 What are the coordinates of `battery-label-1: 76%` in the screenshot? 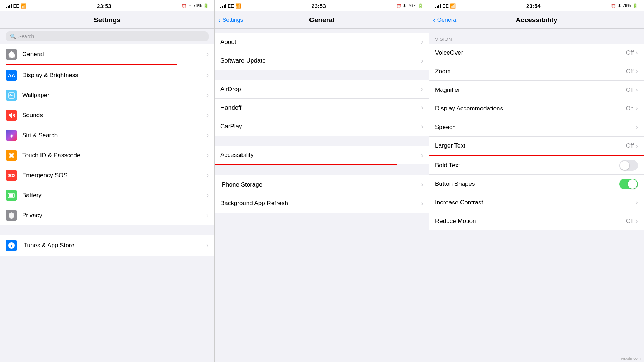 It's located at (197, 6).